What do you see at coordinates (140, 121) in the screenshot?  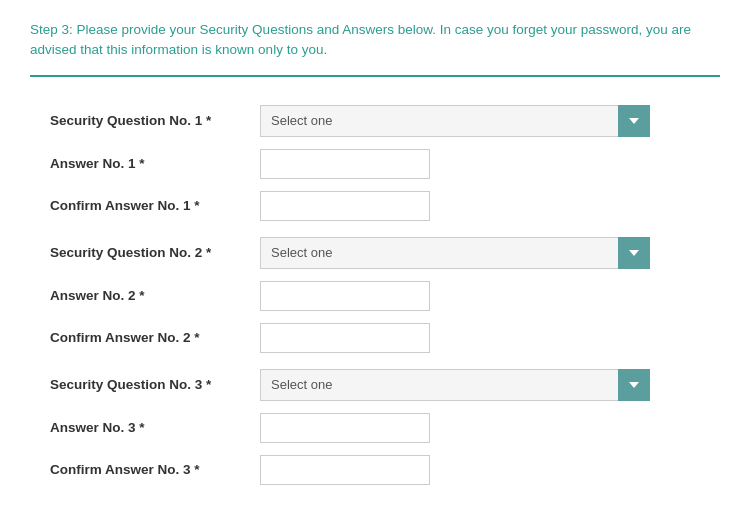 I see `label-sq1: Security Question No. 1 *` at bounding box center [140, 121].